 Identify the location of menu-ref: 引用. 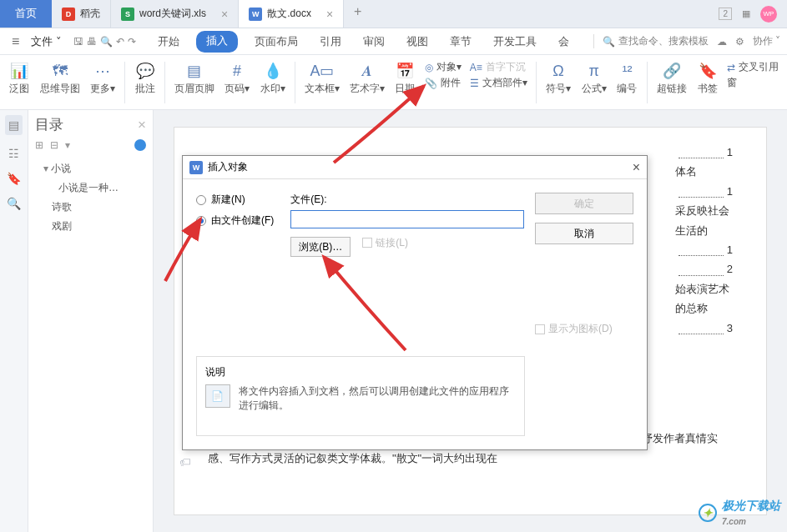
(330, 42).